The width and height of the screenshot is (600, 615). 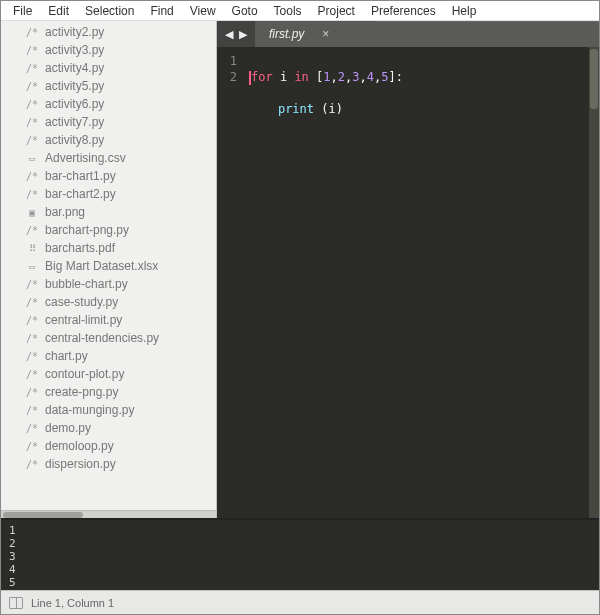 I want to click on file-item: /*activity4.py, so click(x=120, y=68).